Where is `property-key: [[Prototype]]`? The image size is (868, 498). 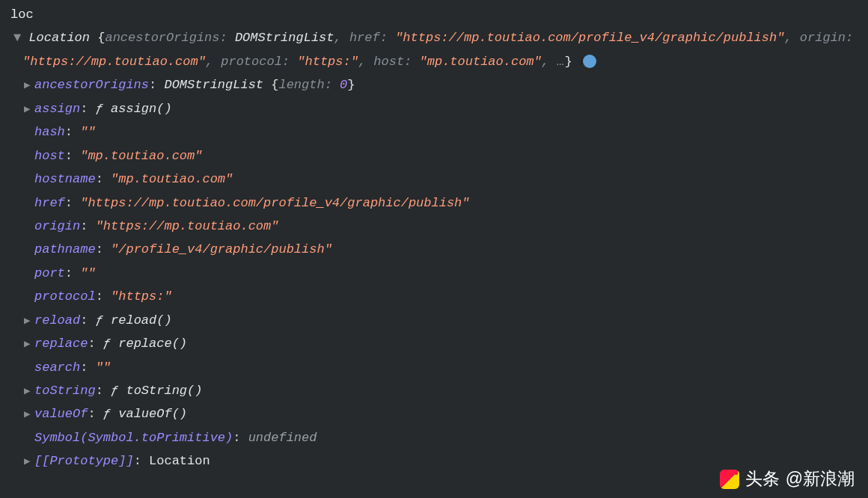
property-key: [[Prototype]] is located at coordinates (84, 461).